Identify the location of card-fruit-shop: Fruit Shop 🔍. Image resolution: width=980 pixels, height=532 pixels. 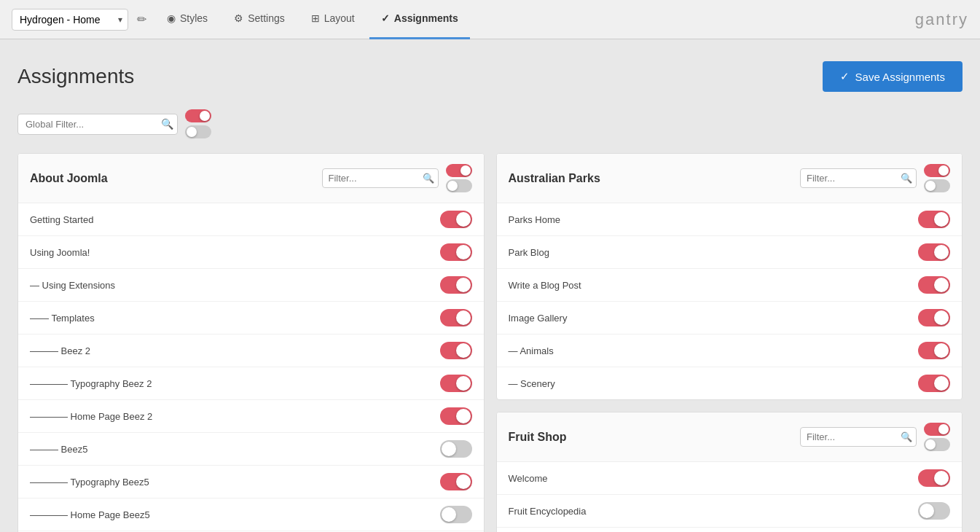
(730, 472).